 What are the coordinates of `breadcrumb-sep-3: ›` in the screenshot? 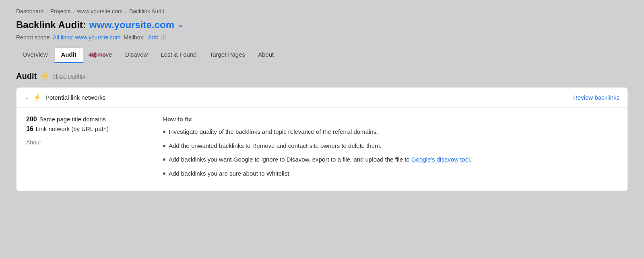 It's located at (126, 11).